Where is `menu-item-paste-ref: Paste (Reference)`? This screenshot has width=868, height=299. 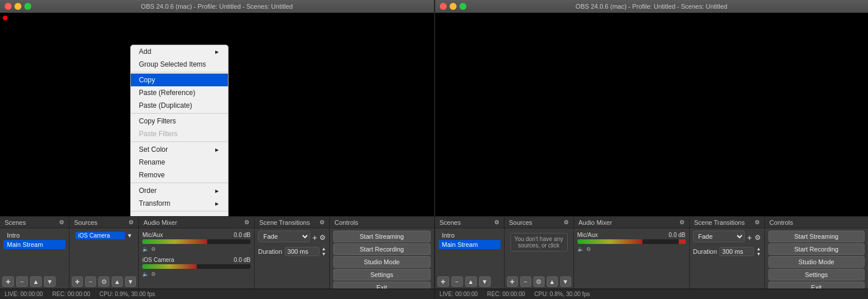 menu-item-paste-ref: Paste (Reference) is located at coordinates (179, 93).